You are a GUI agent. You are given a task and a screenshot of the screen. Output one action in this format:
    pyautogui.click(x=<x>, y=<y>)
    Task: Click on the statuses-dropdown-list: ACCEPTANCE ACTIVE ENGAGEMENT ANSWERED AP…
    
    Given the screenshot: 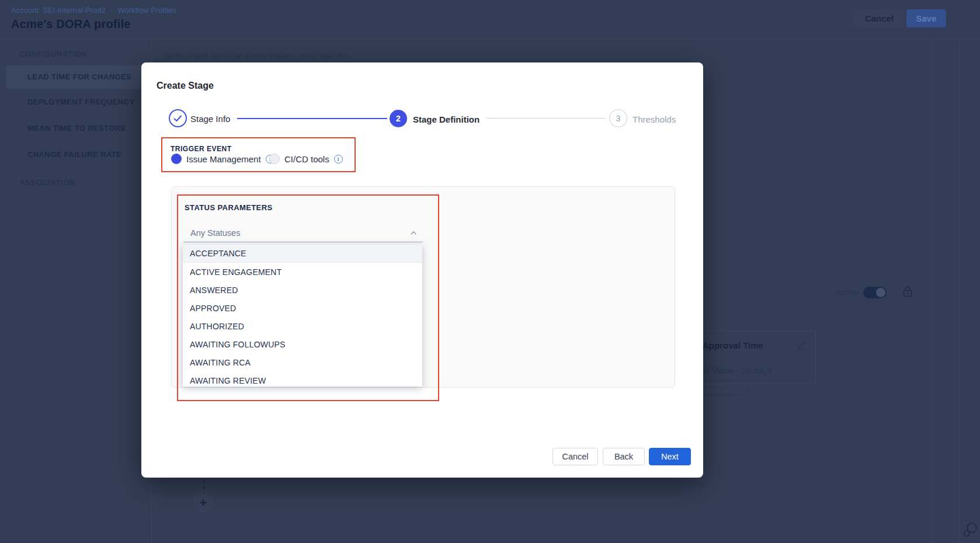 What is the action you would take?
    pyautogui.click(x=303, y=315)
    